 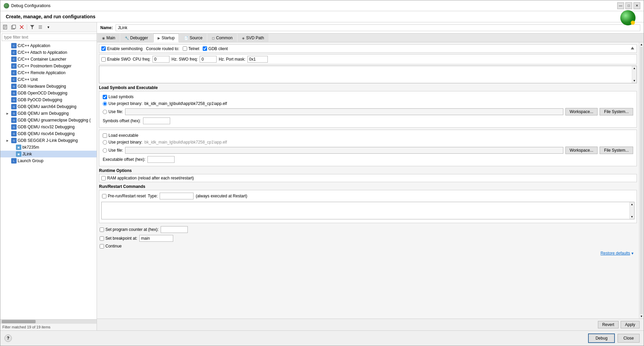 What do you see at coordinates (48, 80) in the screenshot?
I see `tree-item-cpp-unit: C C/C++ Unit` at bounding box center [48, 80].